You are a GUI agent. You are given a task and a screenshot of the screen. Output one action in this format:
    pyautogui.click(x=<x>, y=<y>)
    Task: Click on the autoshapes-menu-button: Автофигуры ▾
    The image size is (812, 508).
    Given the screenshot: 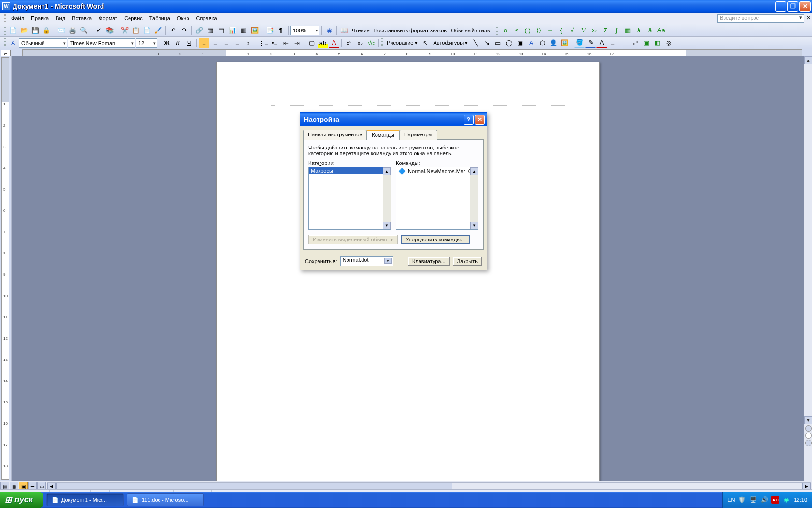 What is the action you would take?
    pyautogui.click(x=450, y=43)
    